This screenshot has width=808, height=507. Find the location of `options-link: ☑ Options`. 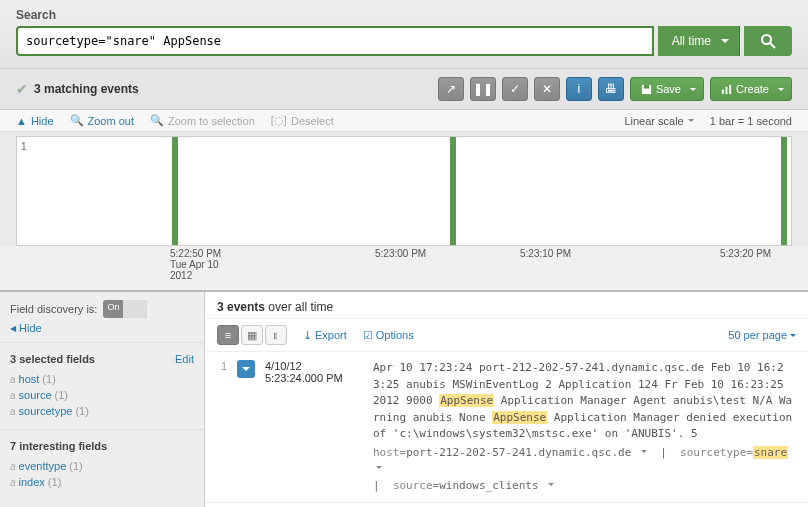

options-link: ☑ Options is located at coordinates (388, 336).